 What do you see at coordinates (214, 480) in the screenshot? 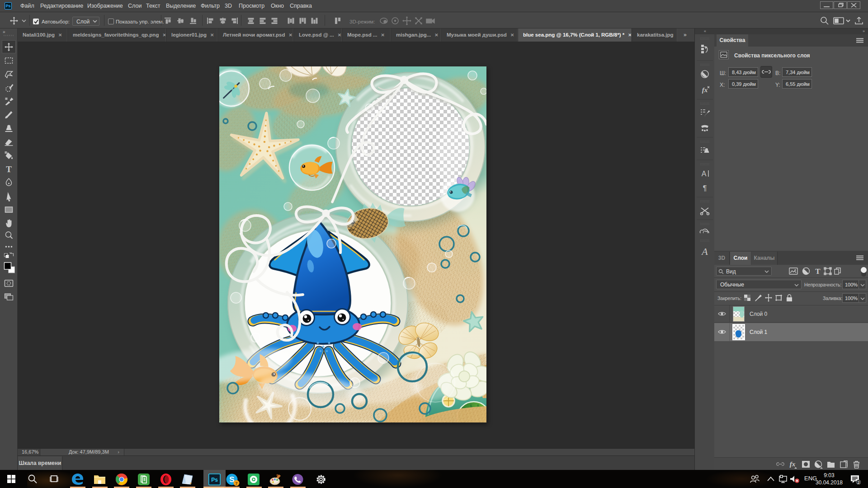
I see `svg-text: Ps` at bounding box center [214, 480].